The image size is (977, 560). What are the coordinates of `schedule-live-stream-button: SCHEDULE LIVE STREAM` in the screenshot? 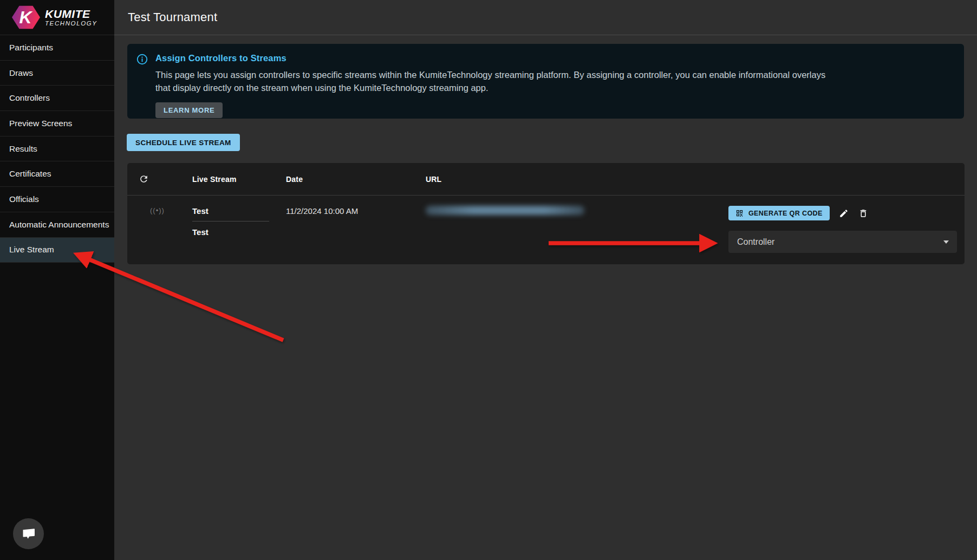 It's located at (183, 142).